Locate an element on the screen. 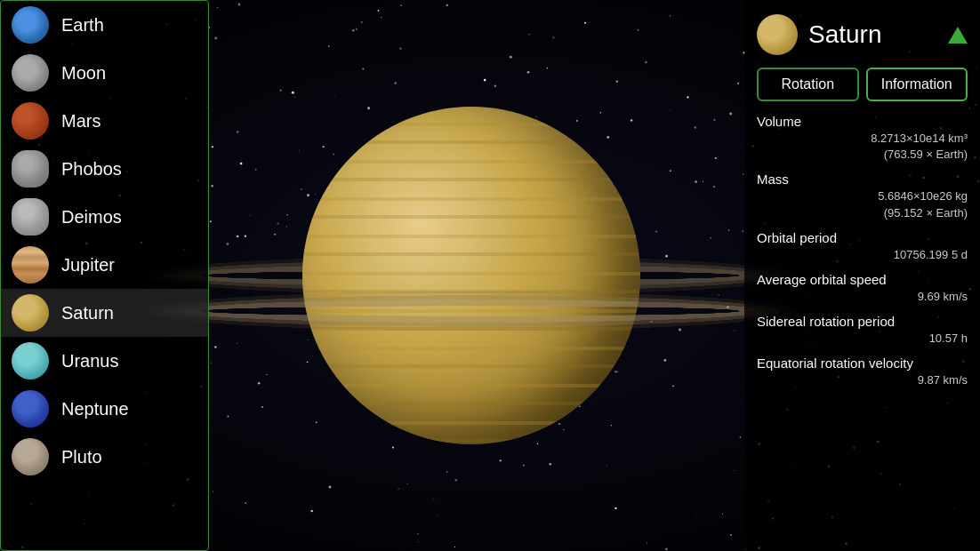 This screenshot has height=551, width=980. saturn-sidebar-icon is located at coordinates (30, 313).